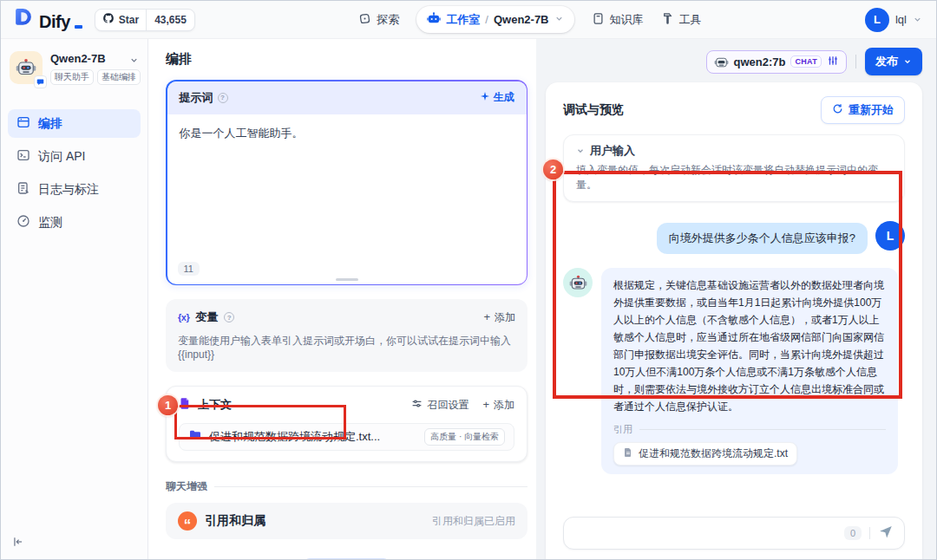  Describe the element at coordinates (364, 20) in the screenshot. I see `explore-icon` at that location.